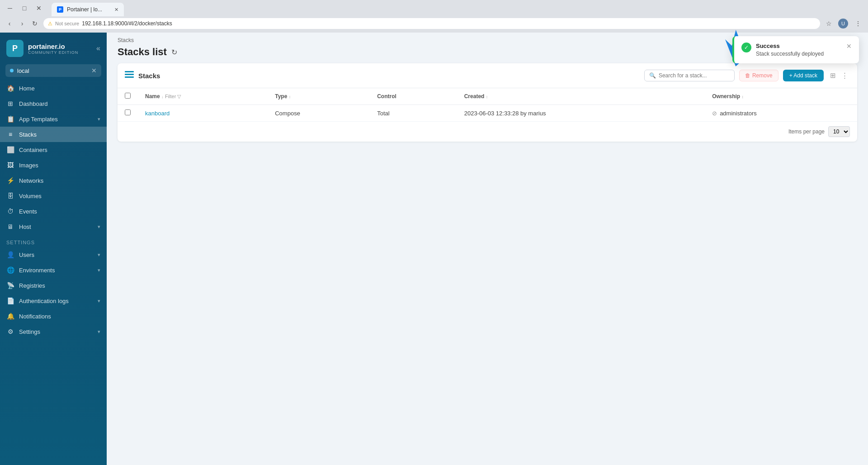  What do you see at coordinates (781, 113) in the screenshot?
I see `stack-ownership-cell: ⊘ administrators` at bounding box center [781, 113].